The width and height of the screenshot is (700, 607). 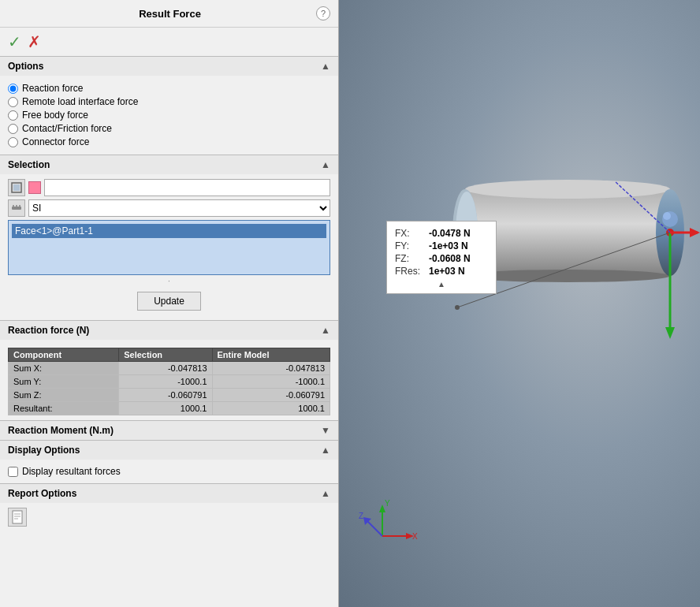 What do you see at coordinates (408, 259) in the screenshot?
I see `fz-label: FZ:` at bounding box center [408, 259].